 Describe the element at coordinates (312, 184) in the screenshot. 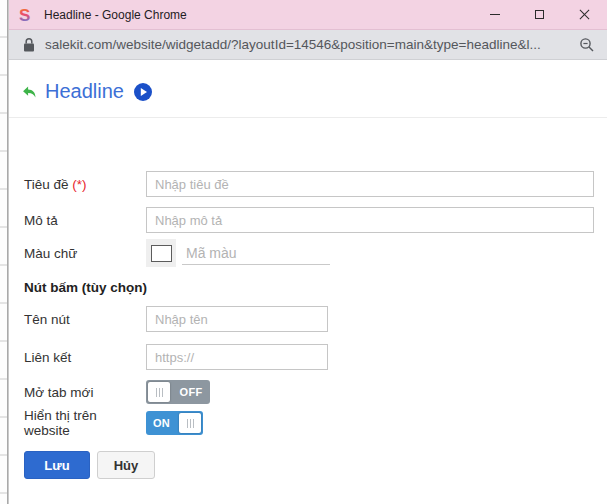

I see `title-field-row: Tiêu đề (*)` at that location.